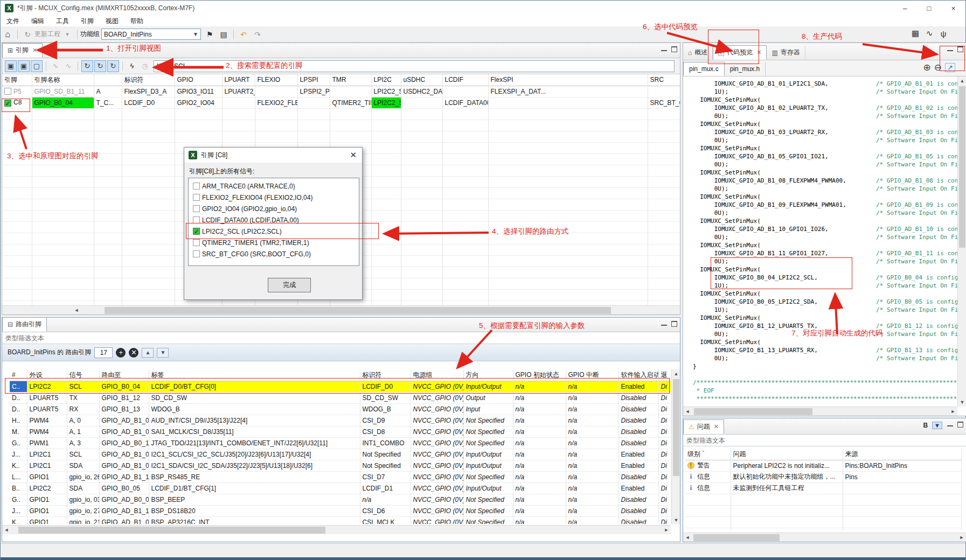 The image size is (966, 560). What do you see at coordinates (224, 34) in the screenshot?
I see `notes-icon: ▤` at bounding box center [224, 34].